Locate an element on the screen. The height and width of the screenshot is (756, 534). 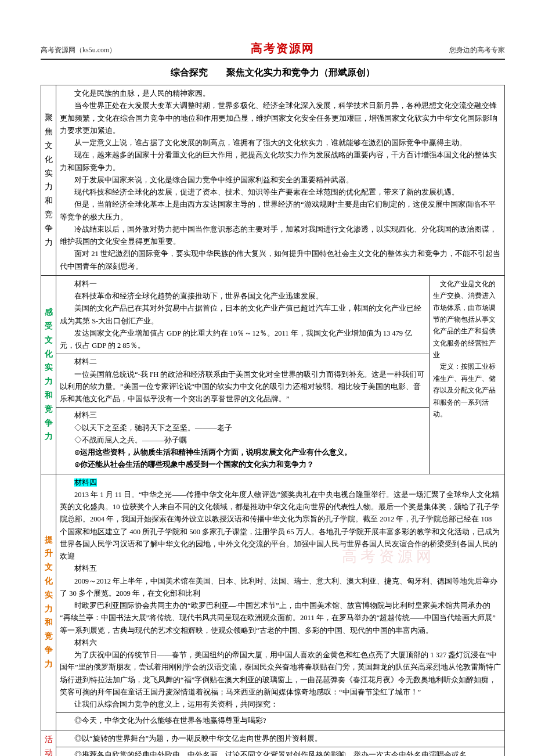
question-3: ◎今天，中华文化为什么能够在世界各地赢得尊重与喝彩? is located at coordinates (280, 721).